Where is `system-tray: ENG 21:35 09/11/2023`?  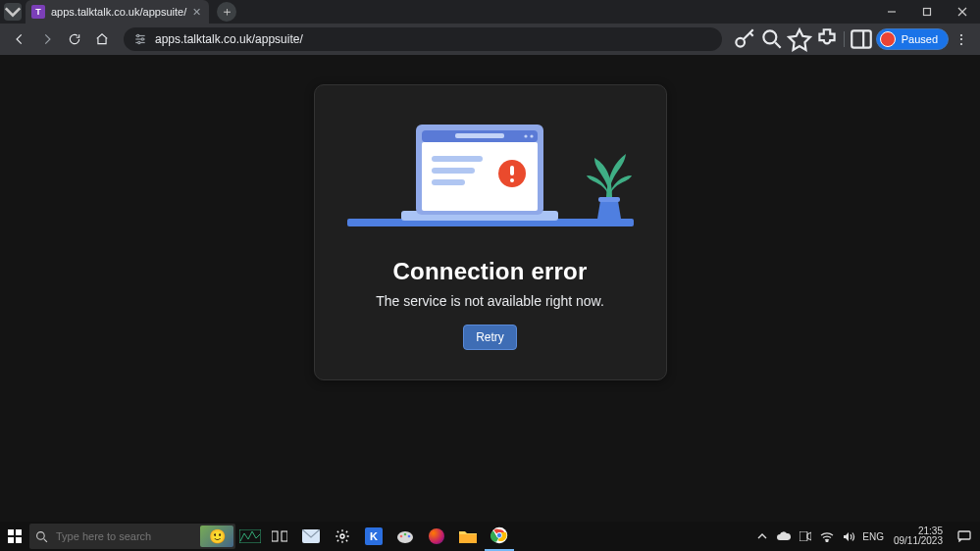 system-tray: ENG 21:35 09/11/2023 is located at coordinates (867, 536).